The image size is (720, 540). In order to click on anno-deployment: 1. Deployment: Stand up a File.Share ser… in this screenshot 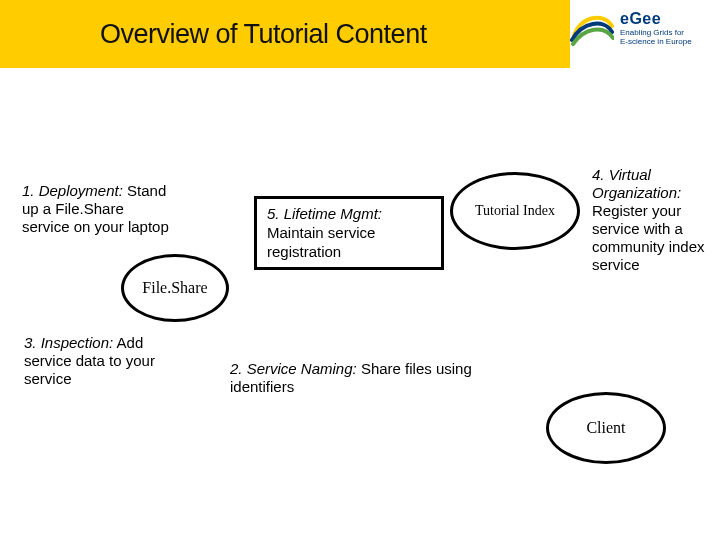, I will do `click(97, 209)`.